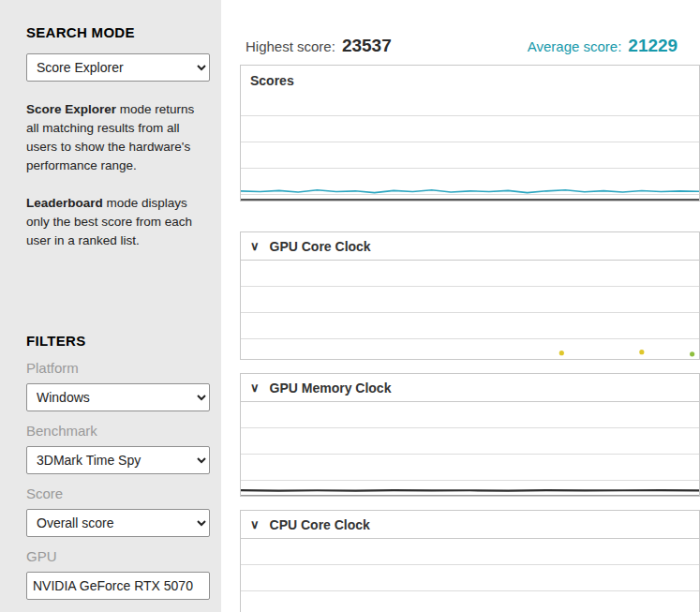  I want to click on cpu-core-clock-panel: ∨ CPU Core Clock, so click(470, 560).